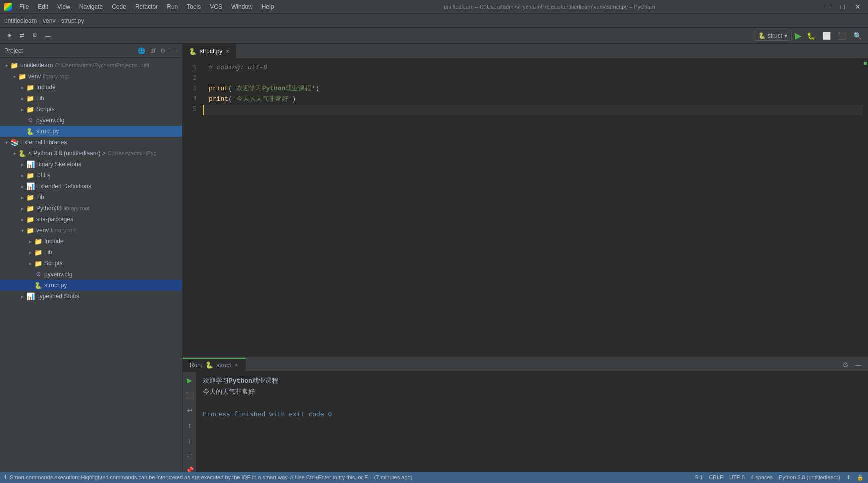  I want to click on menu-file: File, so click(24, 7).